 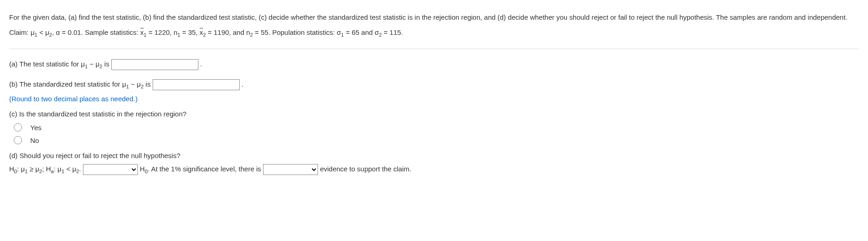 What do you see at coordinates (434, 156) in the screenshot?
I see `part-d-question: (d) Should you reject or fail to reject …` at bounding box center [434, 156].